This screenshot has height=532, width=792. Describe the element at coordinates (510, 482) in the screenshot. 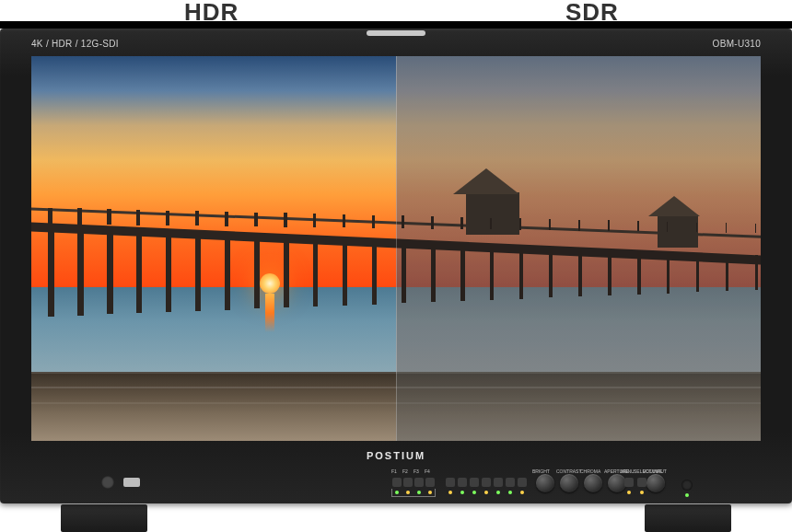

I see `button-mono` at that location.